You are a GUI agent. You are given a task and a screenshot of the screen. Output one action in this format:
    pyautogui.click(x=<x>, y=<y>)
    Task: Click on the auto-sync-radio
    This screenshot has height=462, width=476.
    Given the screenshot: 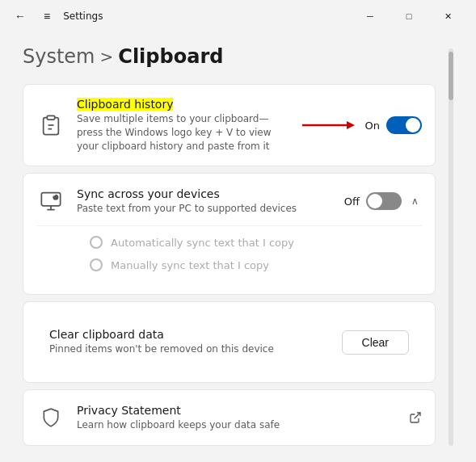 What is the action you would take?
    pyautogui.click(x=96, y=242)
    